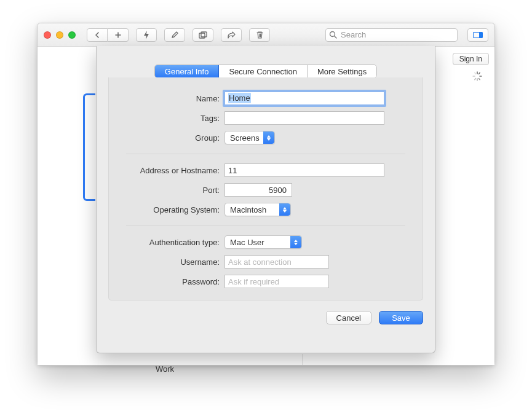 This screenshot has width=532, height=416. I want to click on username-label: Username:, so click(175, 262).